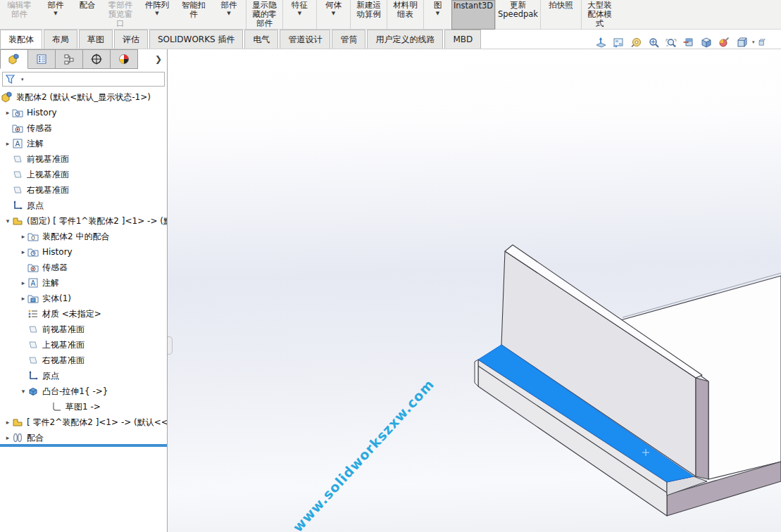 The height and width of the screenshot is (532, 781). Describe the element at coordinates (61, 39) in the screenshot. I see `tab-layout: 布局` at that location.